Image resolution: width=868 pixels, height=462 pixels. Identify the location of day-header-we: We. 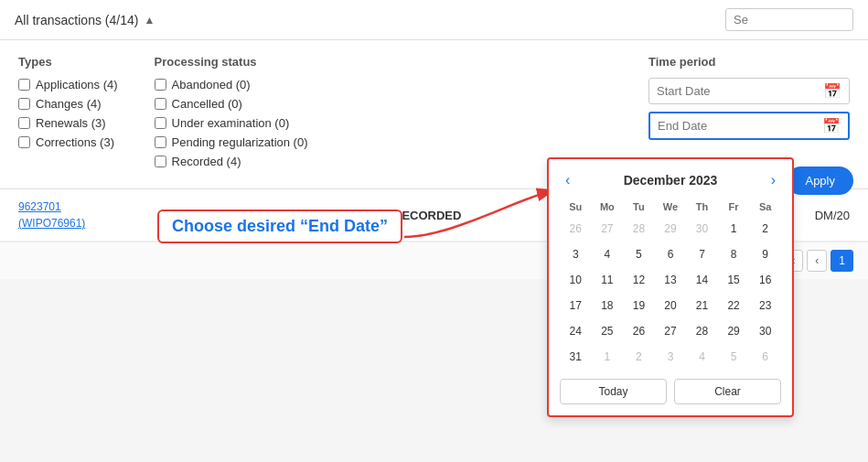
(671, 207).